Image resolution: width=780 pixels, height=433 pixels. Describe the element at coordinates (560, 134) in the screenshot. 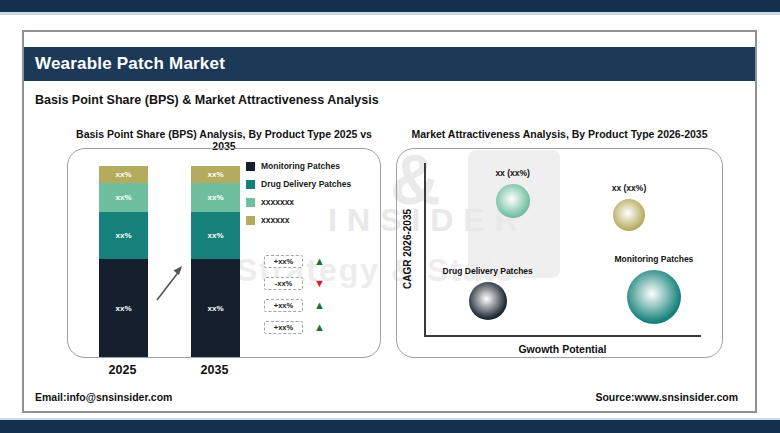

I see `attractiveness-chart-title: Market Attractiveness Analysis, By Produ…` at that location.